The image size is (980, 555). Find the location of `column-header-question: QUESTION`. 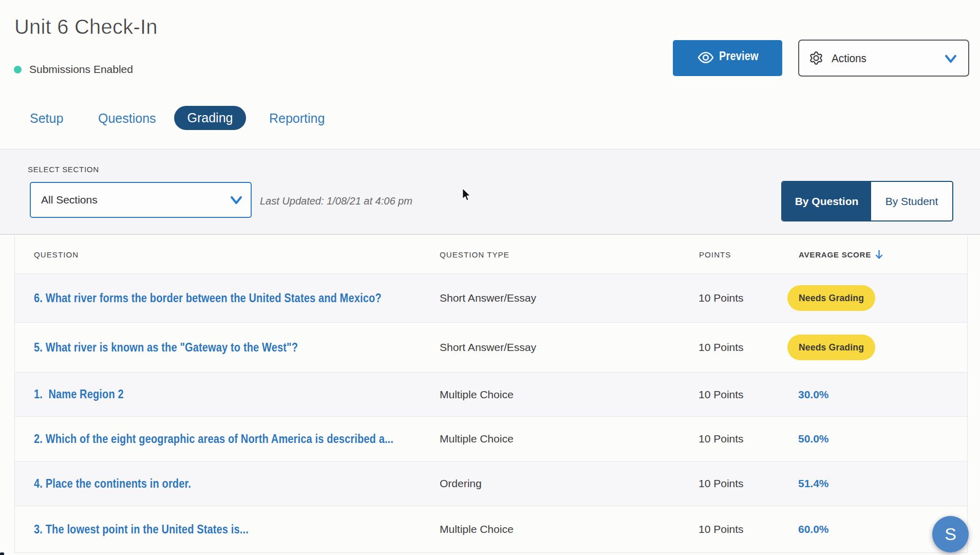

column-header-question: QUESTION is located at coordinates (56, 255).